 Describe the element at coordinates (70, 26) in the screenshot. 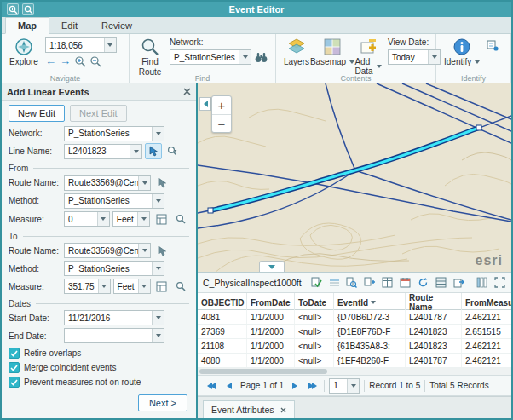

I see `tab-edit: Edit` at that location.